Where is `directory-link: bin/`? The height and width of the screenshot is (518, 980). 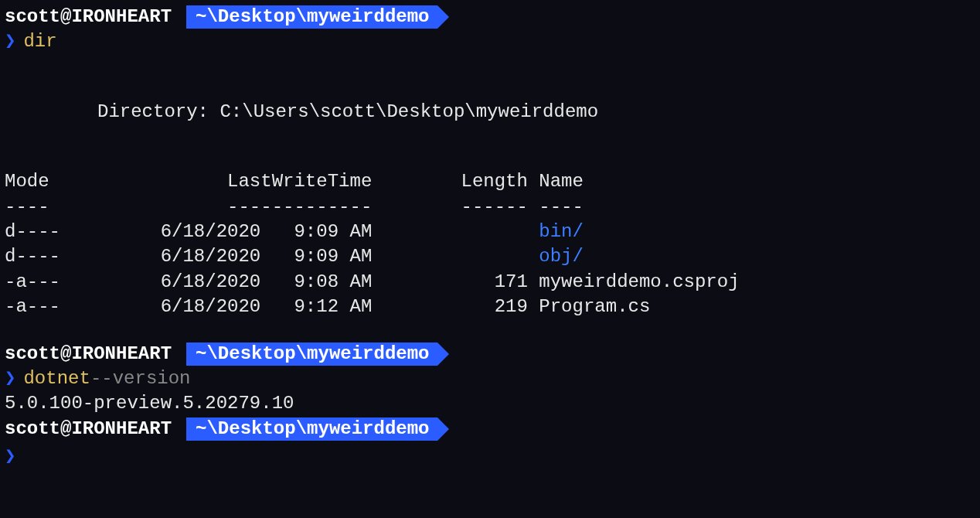
directory-link: bin/ is located at coordinates (561, 232).